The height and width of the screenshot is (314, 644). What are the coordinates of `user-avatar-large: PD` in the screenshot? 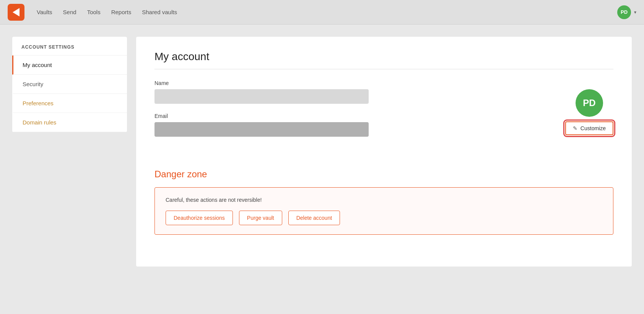 It's located at (589, 103).